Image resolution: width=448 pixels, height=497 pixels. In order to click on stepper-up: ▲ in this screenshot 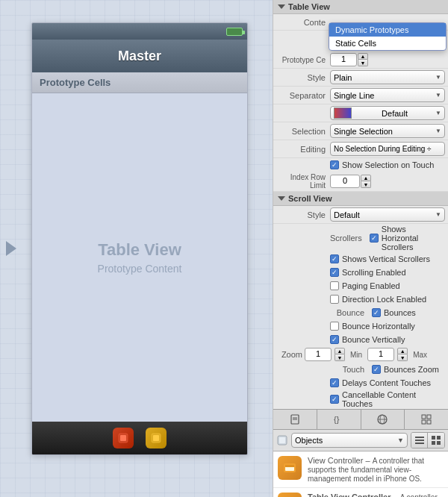, I will do `click(363, 57)`.